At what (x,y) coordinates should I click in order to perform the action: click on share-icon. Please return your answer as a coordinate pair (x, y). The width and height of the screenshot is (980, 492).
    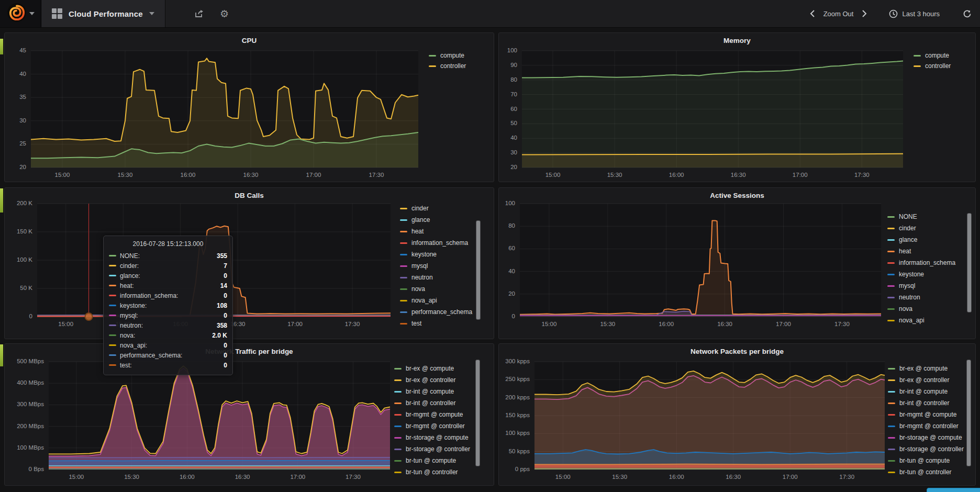
    Looking at the image, I should click on (199, 14).